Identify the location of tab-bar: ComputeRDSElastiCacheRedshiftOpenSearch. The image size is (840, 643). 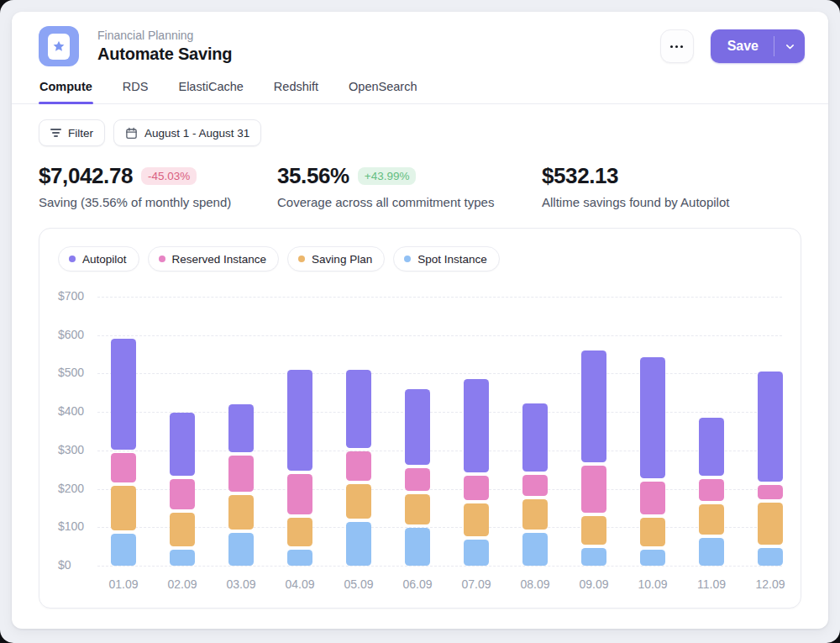
(420, 89).